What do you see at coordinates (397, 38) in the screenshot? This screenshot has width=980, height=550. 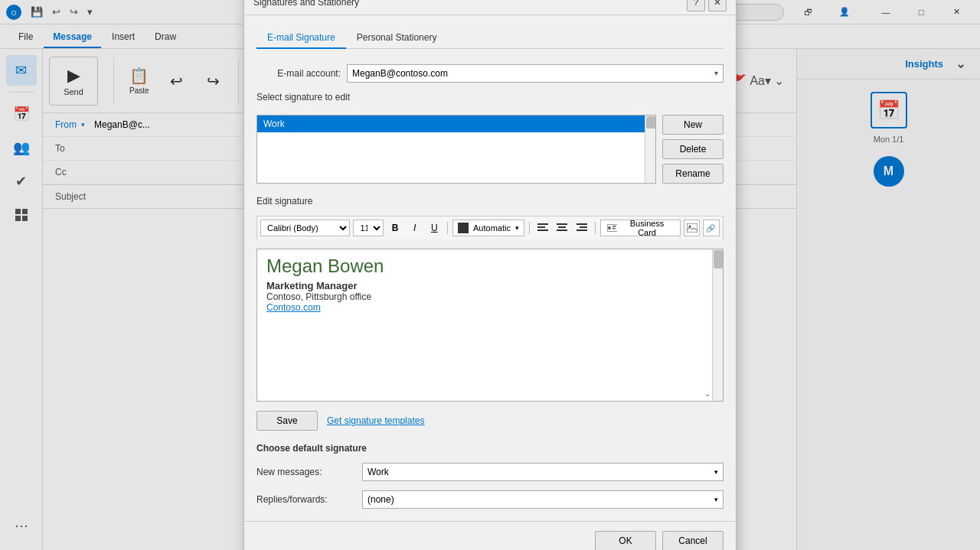 I see `tab-personal-stationery: Personal Stationery` at bounding box center [397, 38].